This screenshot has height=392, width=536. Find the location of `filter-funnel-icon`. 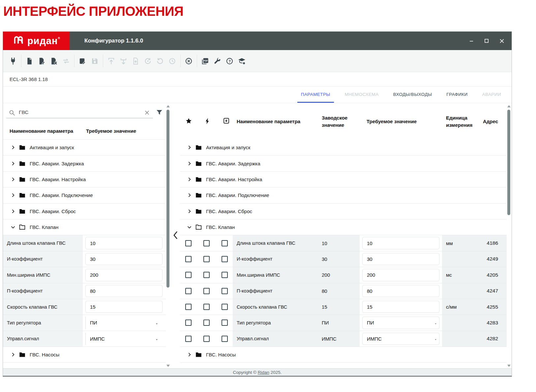

filter-funnel-icon is located at coordinates (160, 113).